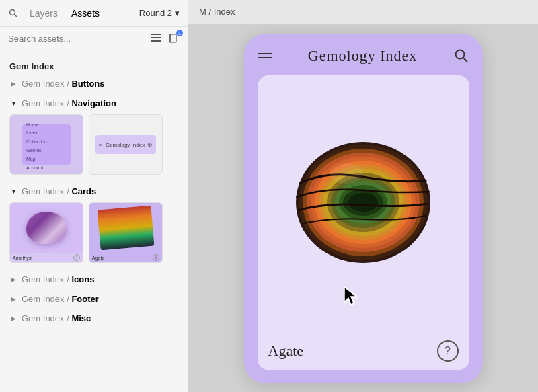 This screenshot has height=392, width=538. What do you see at coordinates (13, 299) in the screenshot?
I see `arrow-footer-icon: ▶` at bounding box center [13, 299].